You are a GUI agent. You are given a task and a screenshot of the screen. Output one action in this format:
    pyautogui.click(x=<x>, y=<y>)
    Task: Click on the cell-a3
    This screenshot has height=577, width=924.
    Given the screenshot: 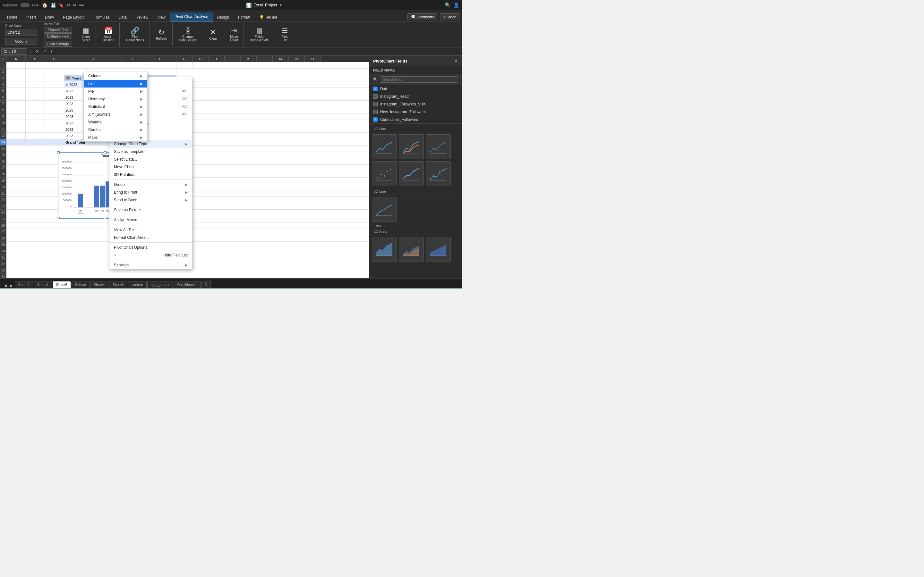 What is the action you would take?
    pyautogui.click(x=16, y=78)
    